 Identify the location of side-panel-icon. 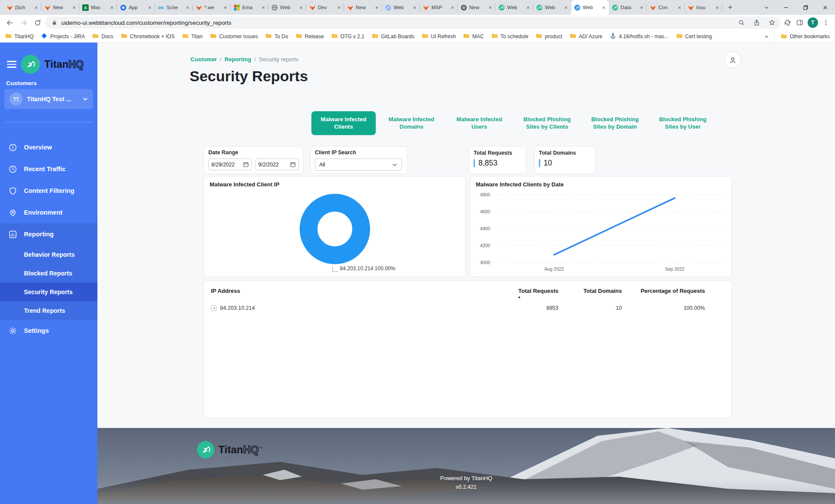
(800, 23).